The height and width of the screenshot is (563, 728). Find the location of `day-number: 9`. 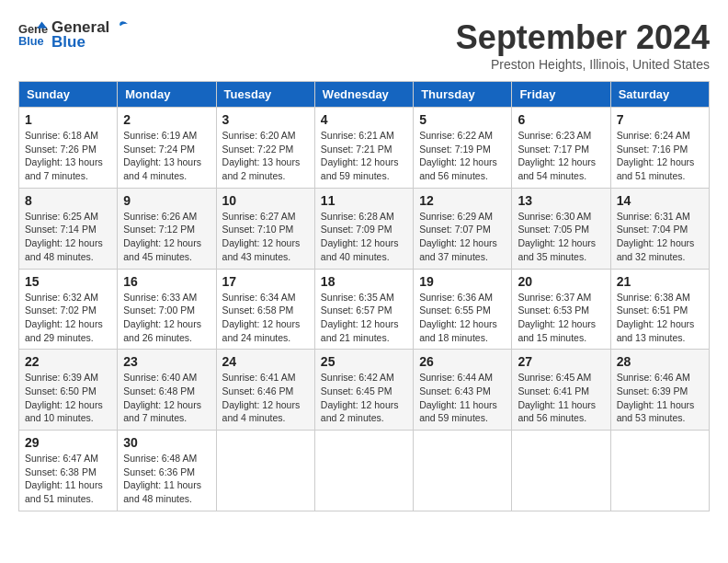

day-number: 9 is located at coordinates (166, 201).